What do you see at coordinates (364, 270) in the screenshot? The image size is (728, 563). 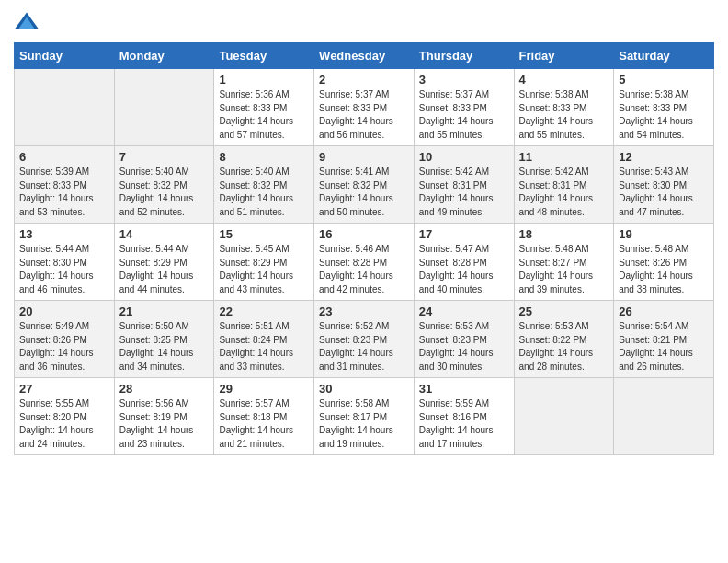 I see `cell-info: Sunrise: 5:46 AMSunset: 8:28 PMDaylight:…` at bounding box center [364, 270].